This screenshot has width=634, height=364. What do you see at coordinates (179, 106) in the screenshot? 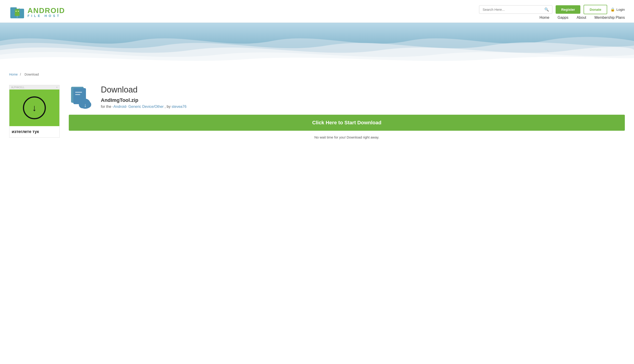
I see `author-link: stevea76` at bounding box center [179, 106].